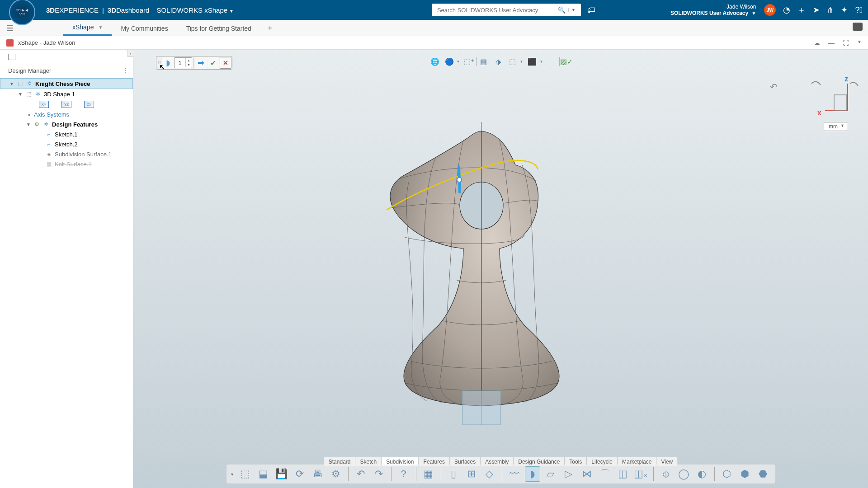 The height and width of the screenshot is (488, 868). Describe the element at coordinates (195, 10) in the screenshot. I see `app-title: SOLIDWORKS xShape▼` at that location.